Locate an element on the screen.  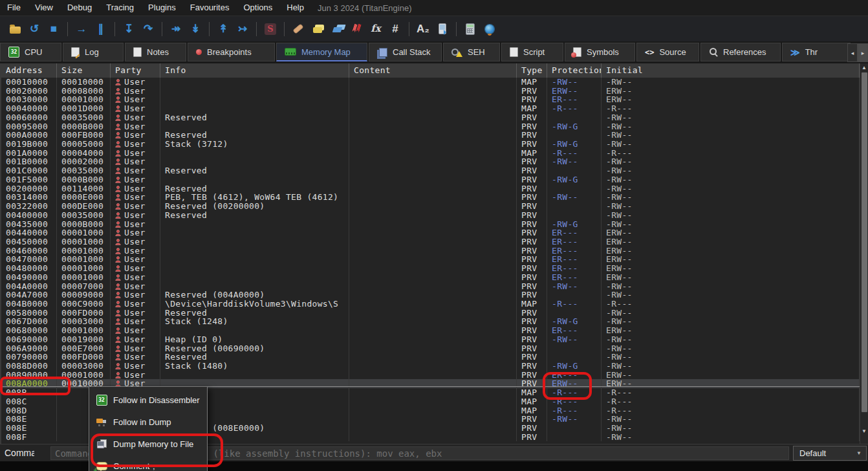
cell-prot: ER--- is located at coordinates (574, 278).